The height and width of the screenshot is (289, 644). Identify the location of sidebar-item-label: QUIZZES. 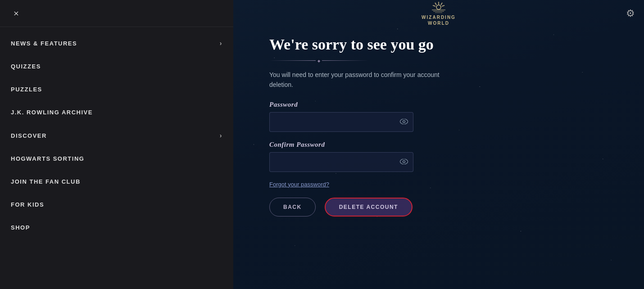
(26, 67).